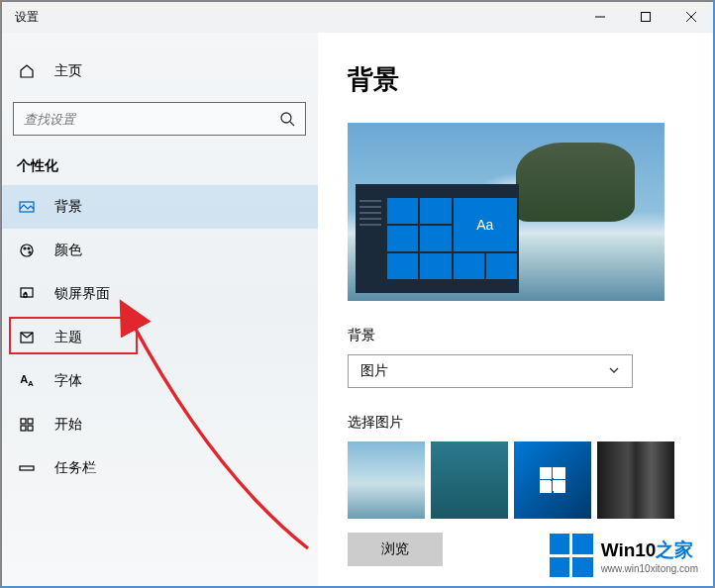 Image resolution: width=715 pixels, height=588 pixels. Describe the element at coordinates (531, 336) in the screenshot. I see `background-field-label: 背景` at that location.